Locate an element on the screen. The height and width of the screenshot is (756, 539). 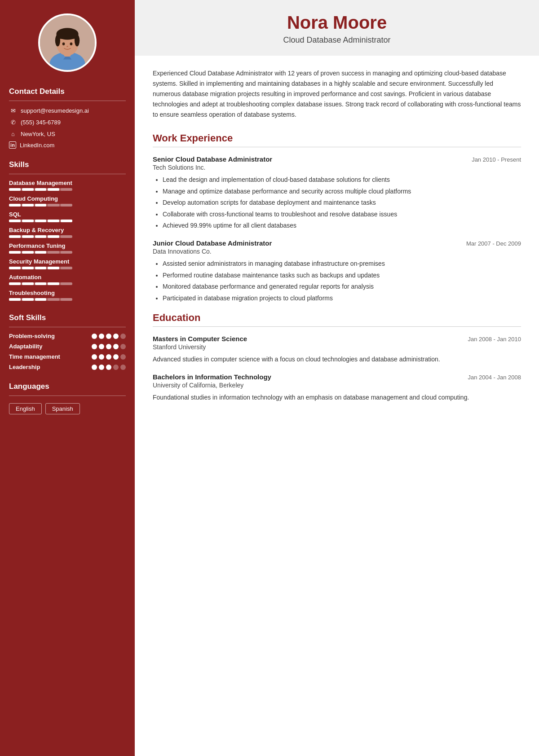
contact-email: ✉ support@resumedesign.ai is located at coordinates (49, 110).